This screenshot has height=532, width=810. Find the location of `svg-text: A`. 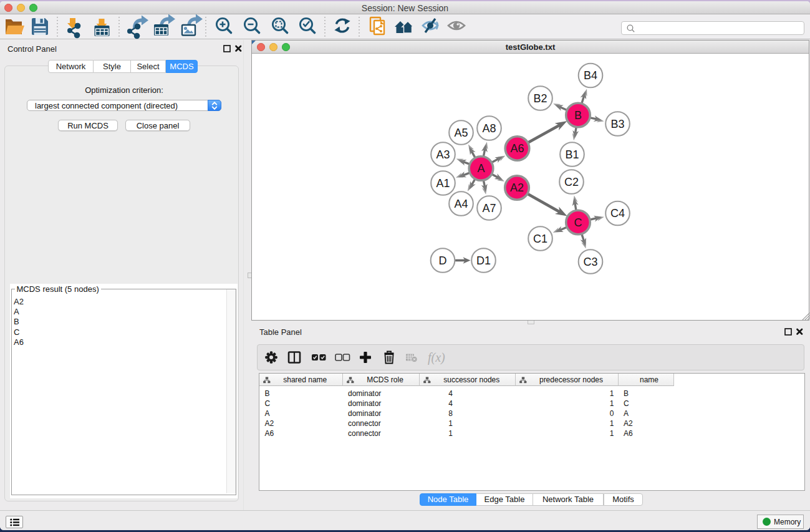

svg-text: A is located at coordinates (481, 168).